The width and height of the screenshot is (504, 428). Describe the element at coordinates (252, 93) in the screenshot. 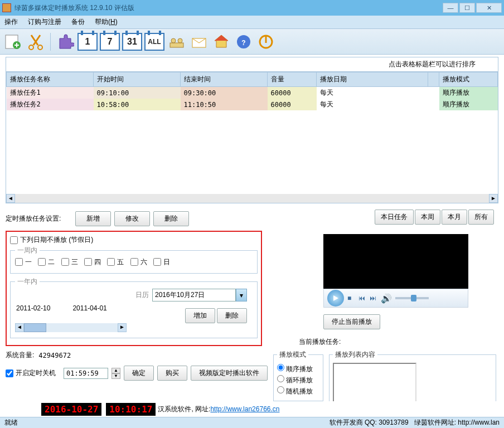

I see `table-row: 播放任务109:10:0009:30:0060000每天顺序播放` at that location.